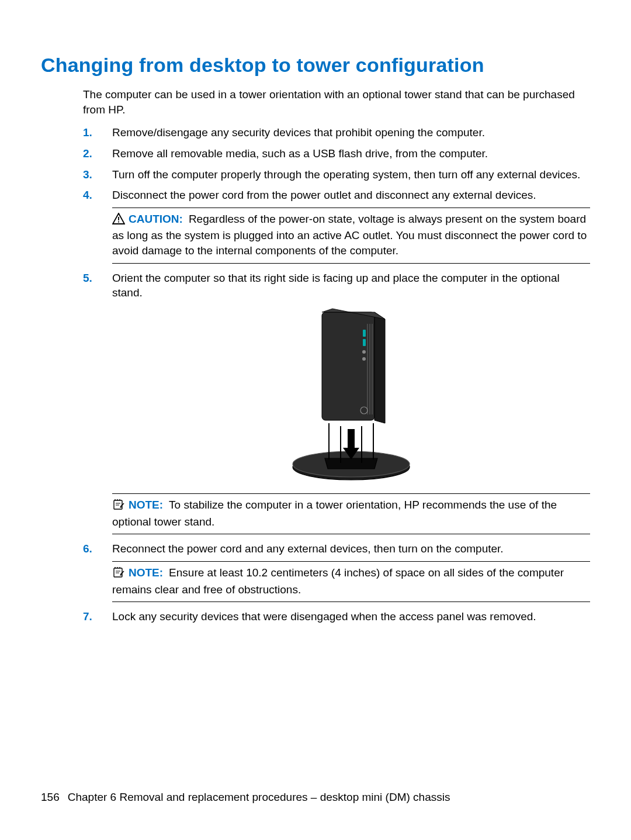 This screenshot has height=840, width=631. I want to click on step-6: Reconnect the power cord and any externa…, so click(337, 572).